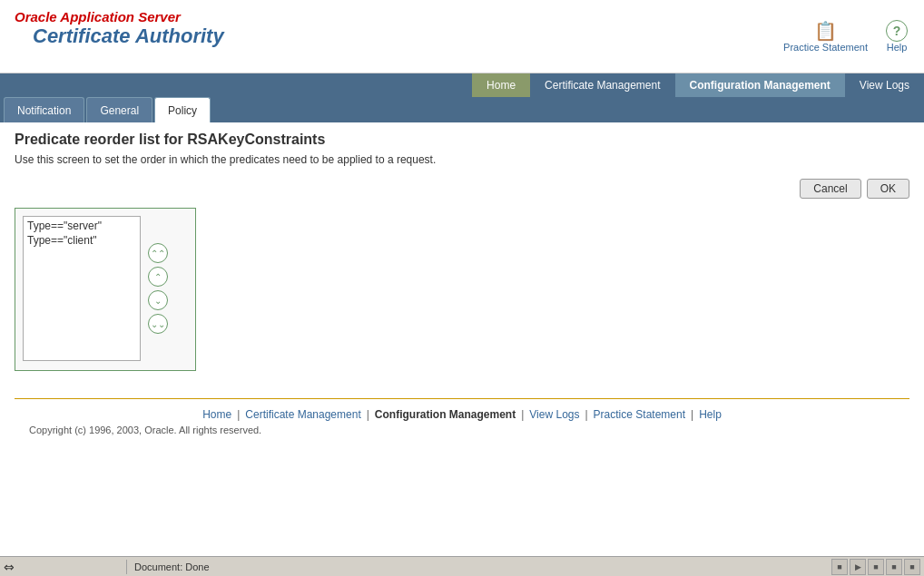 The height and width of the screenshot is (576, 924). What do you see at coordinates (462, 110) in the screenshot?
I see `sub-nav: Notification General Policy` at bounding box center [462, 110].